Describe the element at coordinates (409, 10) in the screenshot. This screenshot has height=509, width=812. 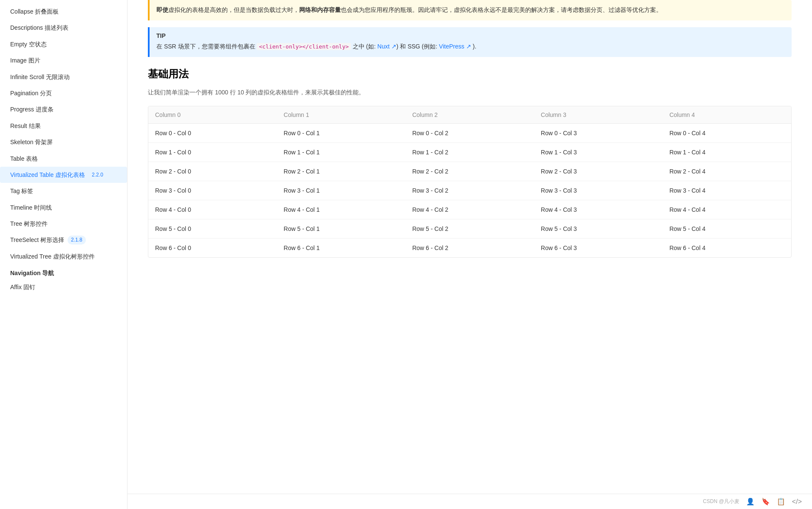
I see `warning-text: 即使虚拟化的表格是高效的，但是当数据负载过大时，网络和内存容量也会成为您应用程序…` at that location.